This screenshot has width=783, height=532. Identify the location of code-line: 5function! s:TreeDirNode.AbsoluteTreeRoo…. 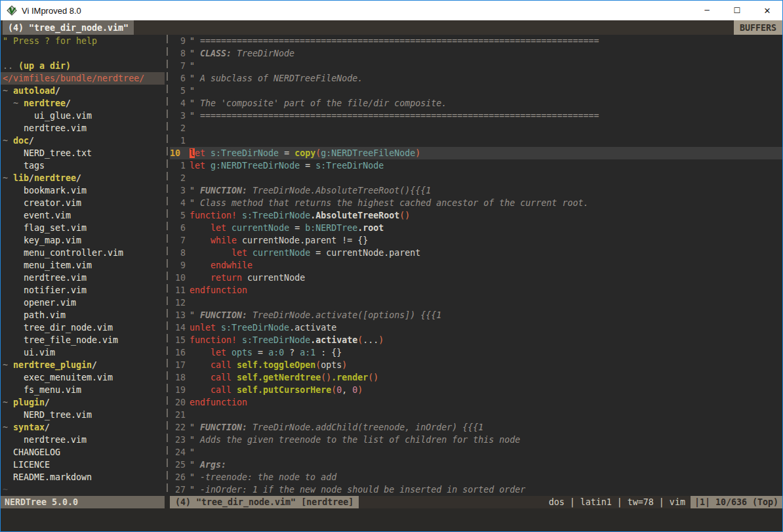
(476, 215).